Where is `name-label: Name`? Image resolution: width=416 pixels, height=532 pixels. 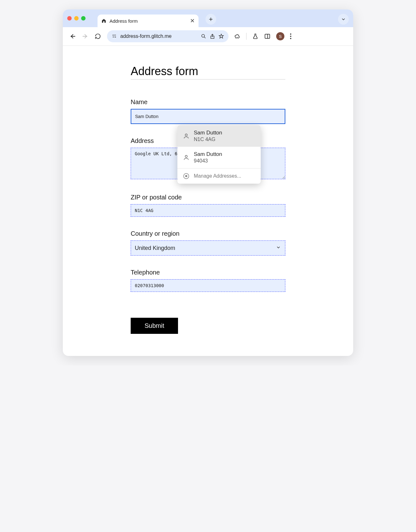 name-label: Name is located at coordinates (208, 102).